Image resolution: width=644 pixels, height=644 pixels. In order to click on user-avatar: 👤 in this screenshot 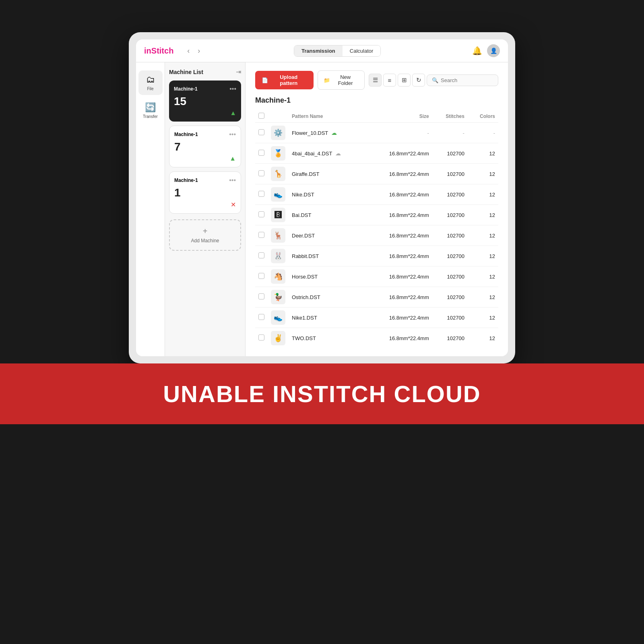, I will do `click(493, 51)`.